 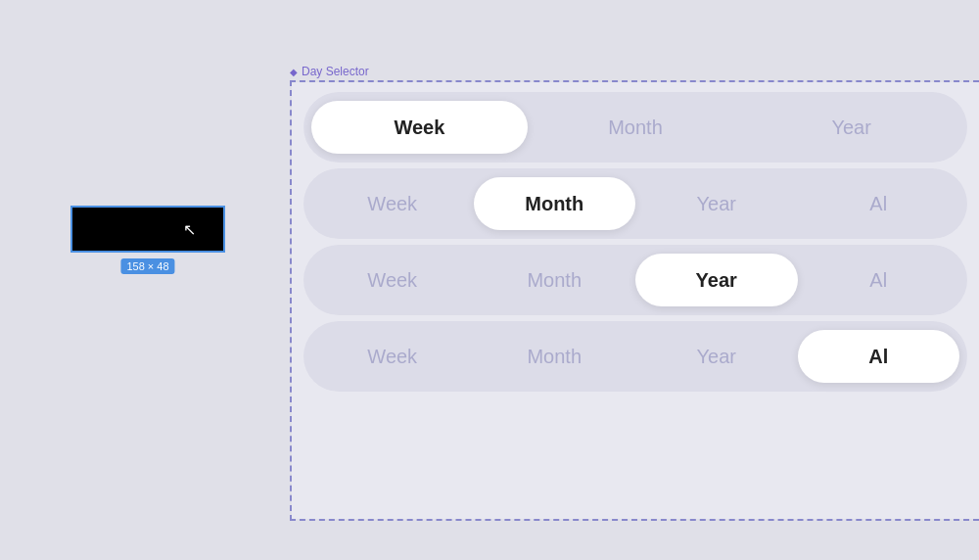 I want to click on option-all-row4: Al, so click(x=879, y=356).